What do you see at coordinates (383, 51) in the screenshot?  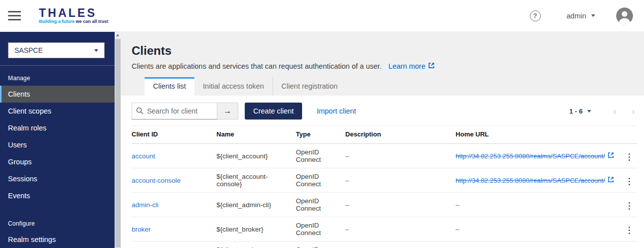 I see `page-title: Clients` at bounding box center [383, 51].